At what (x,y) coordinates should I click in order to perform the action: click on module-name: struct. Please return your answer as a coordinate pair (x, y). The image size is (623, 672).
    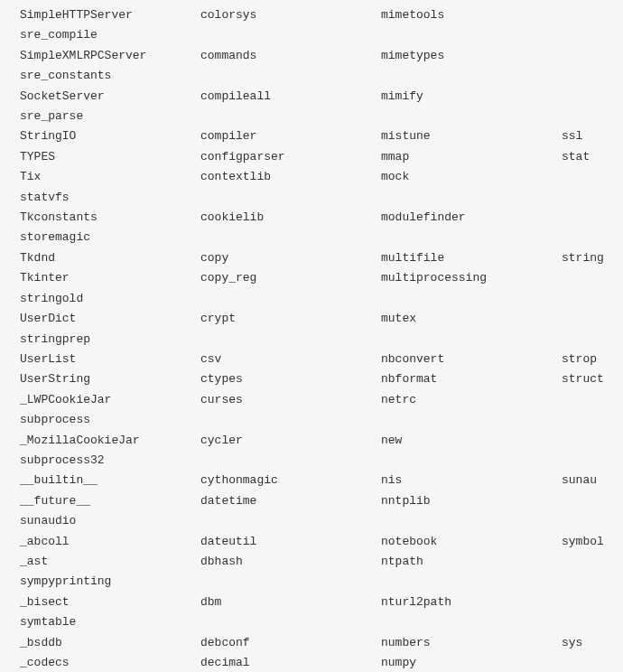
    Looking at the image, I should click on (583, 379).